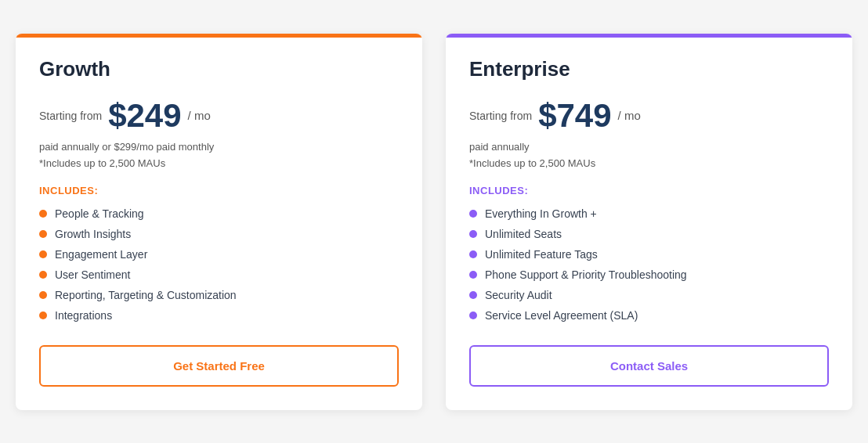 Image resolution: width=868 pixels, height=443 pixels. I want to click on growth-feature-list: People & Tracking Growth Insights Engage…, so click(219, 265).